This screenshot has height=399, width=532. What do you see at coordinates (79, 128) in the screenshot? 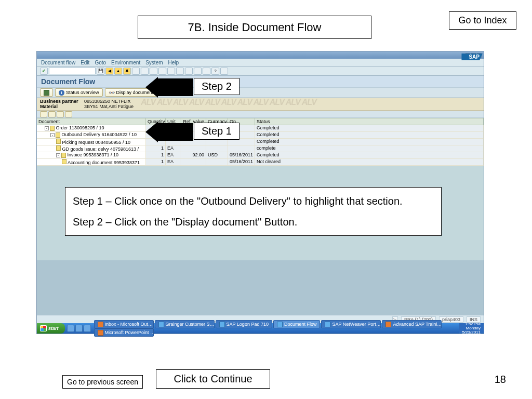
I see `row-label: Order 1130098205 / 10` at bounding box center [79, 128].